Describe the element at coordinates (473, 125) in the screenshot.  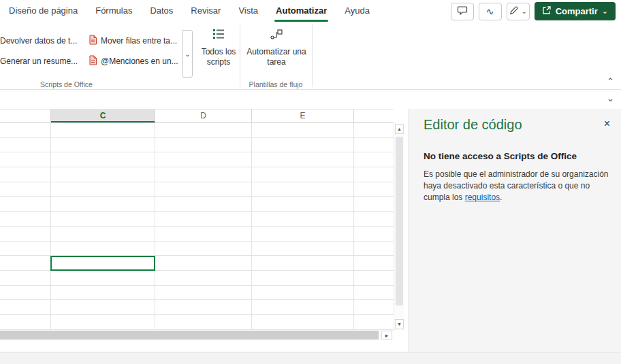
I see `pane-title: Editor de código` at that location.